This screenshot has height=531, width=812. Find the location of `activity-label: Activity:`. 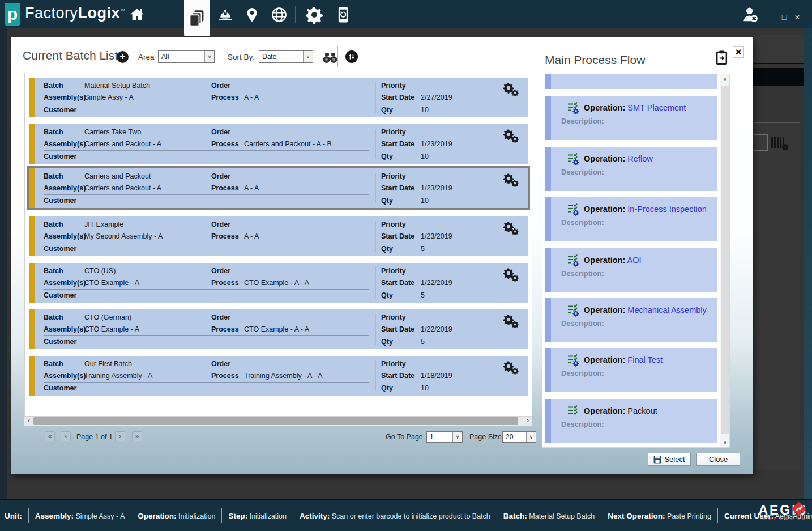

activity-label: Activity: is located at coordinates (315, 516).